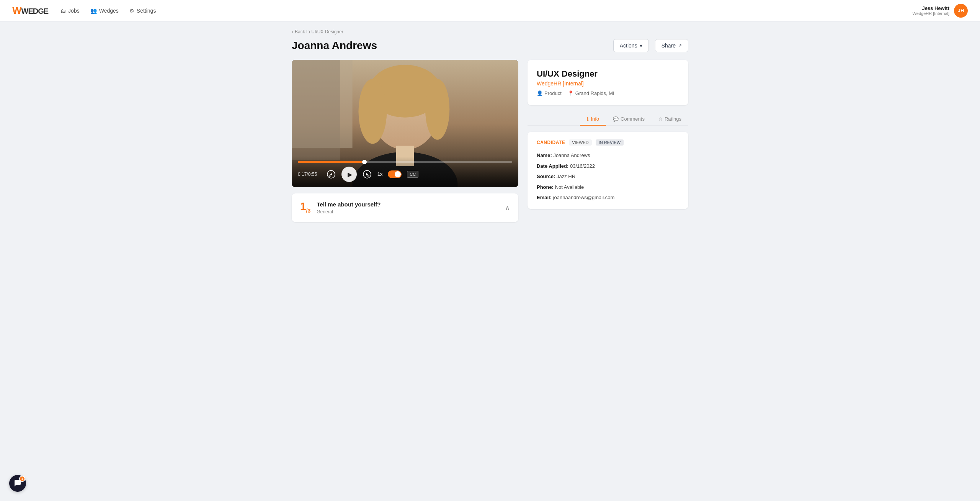 This screenshot has height=501, width=980. What do you see at coordinates (580, 142) in the screenshot?
I see `status-badge-viewed: VIEWED` at bounding box center [580, 142].